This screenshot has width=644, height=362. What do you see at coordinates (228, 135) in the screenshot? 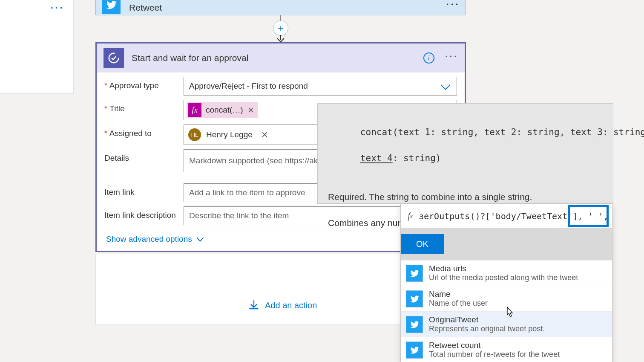
I see `person-token: HL Henry Legge ✕` at bounding box center [228, 135].